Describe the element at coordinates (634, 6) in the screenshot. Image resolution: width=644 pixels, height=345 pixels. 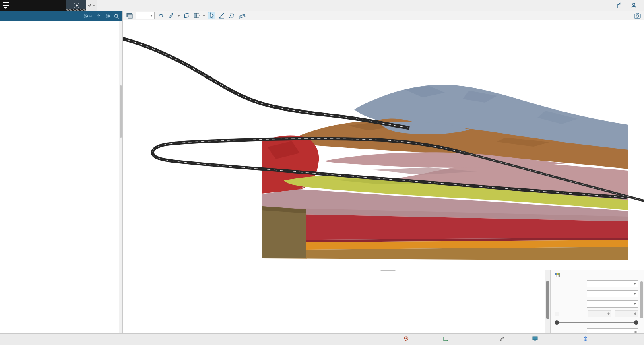
I see `user-icon` at that location.